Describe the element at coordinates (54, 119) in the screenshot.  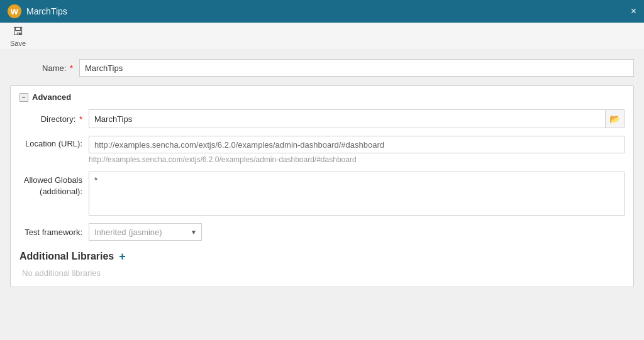
I see `directory-label: Directory: *` at that location.